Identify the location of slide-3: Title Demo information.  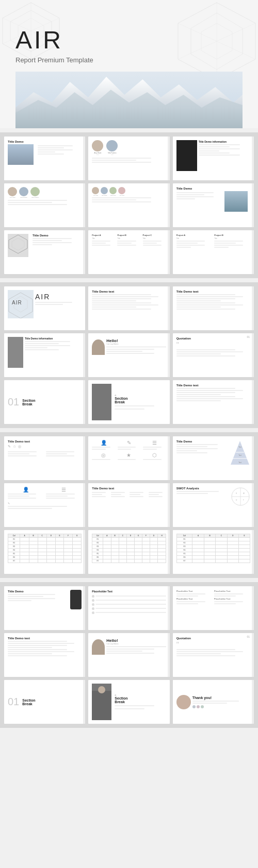
(214, 159).